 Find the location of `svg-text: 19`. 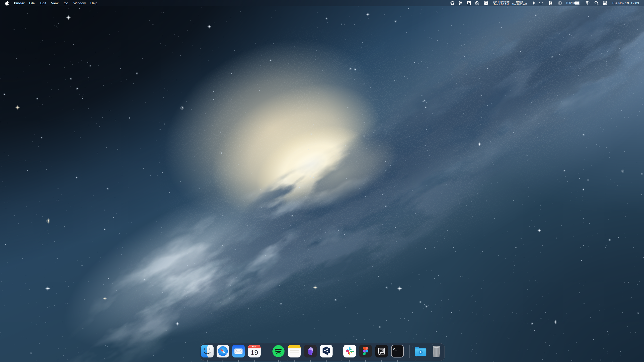

svg-text: 19 is located at coordinates (254, 353).